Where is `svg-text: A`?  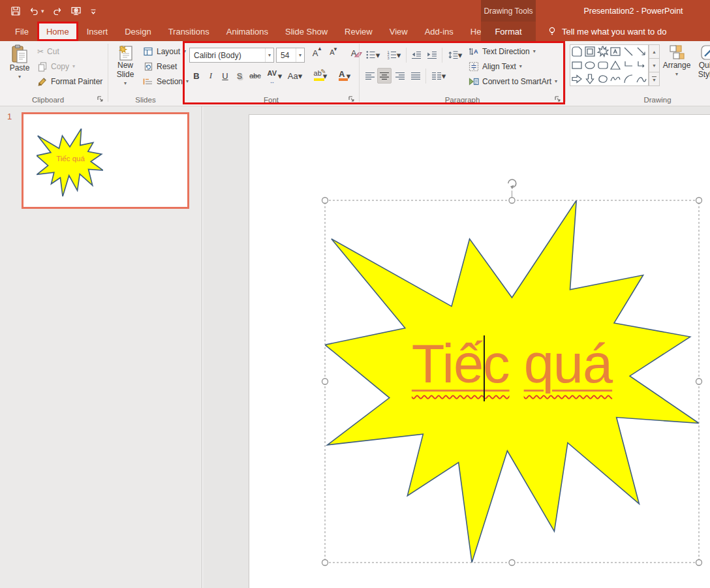 svg-text: A is located at coordinates (476, 52).